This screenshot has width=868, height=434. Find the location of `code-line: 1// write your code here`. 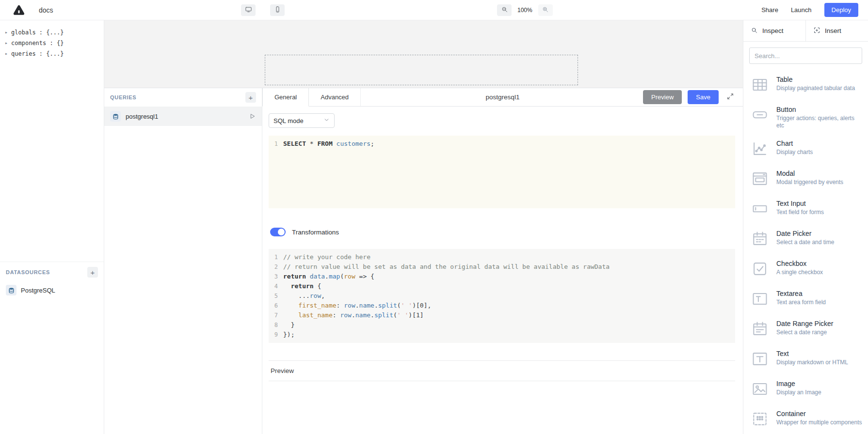

code-line: 1// write your code here is located at coordinates (502, 257).